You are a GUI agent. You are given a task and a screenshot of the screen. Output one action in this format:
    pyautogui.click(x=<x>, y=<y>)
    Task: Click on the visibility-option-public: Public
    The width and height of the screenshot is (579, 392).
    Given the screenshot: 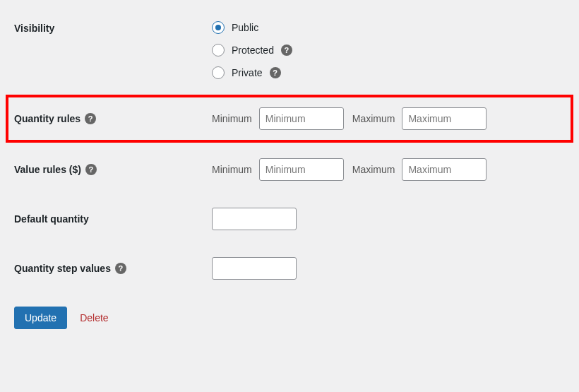 What is the action you would take?
    pyautogui.click(x=252, y=28)
    